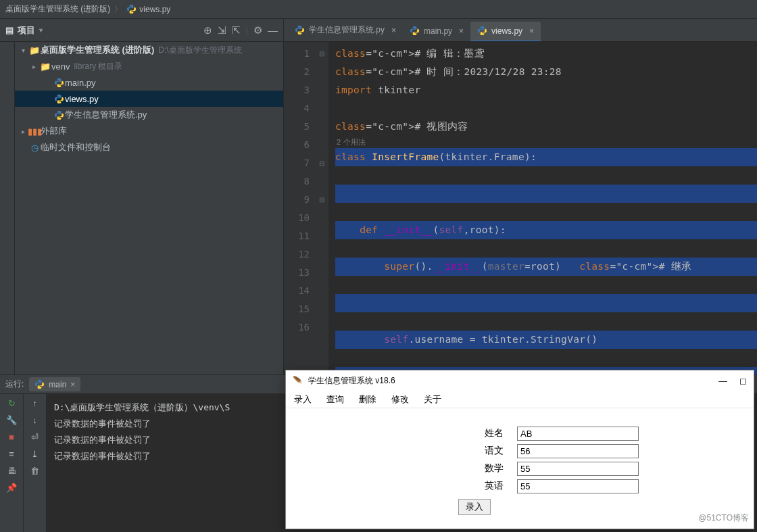 The width and height of the screenshot is (757, 532). I want to click on fold-gutter: ⊟⊟⊟, so click(322, 208).